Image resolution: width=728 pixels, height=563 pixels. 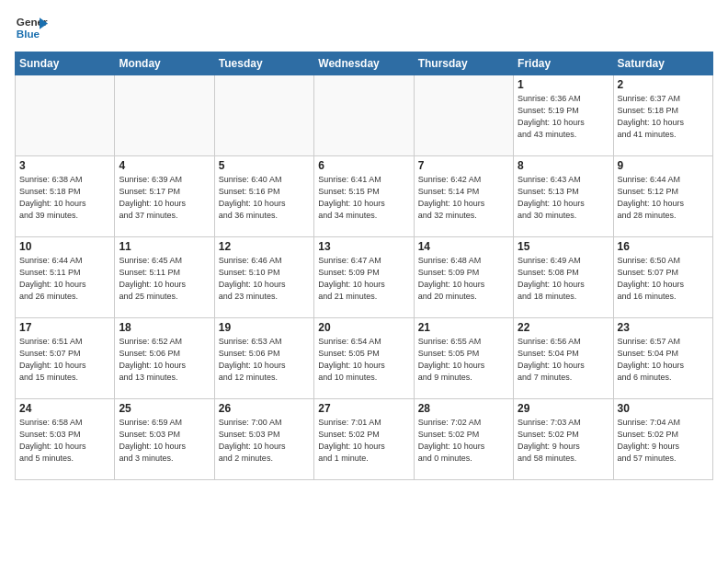 I want to click on day-number: 16, so click(x=664, y=247).